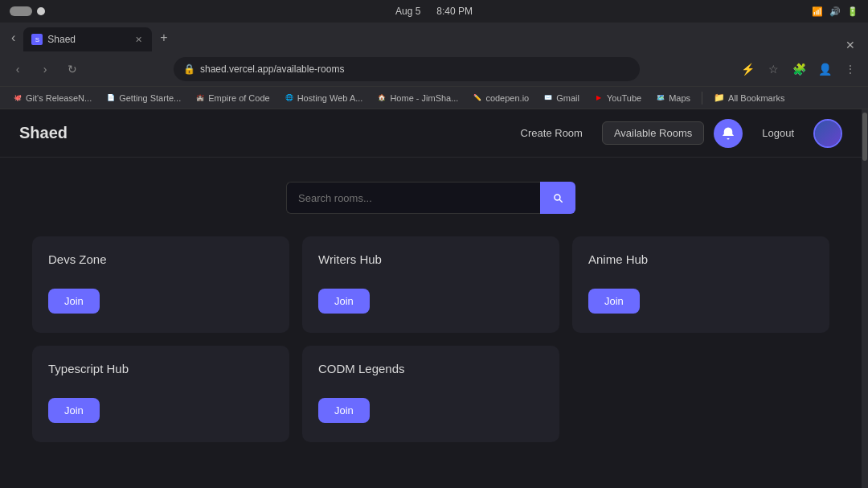 This screenshot has height=488, width=868. What do you see at coordinates (45, 69) in the screenshot?
I see `forward-btn: ›` at bounding box center [45, 69].